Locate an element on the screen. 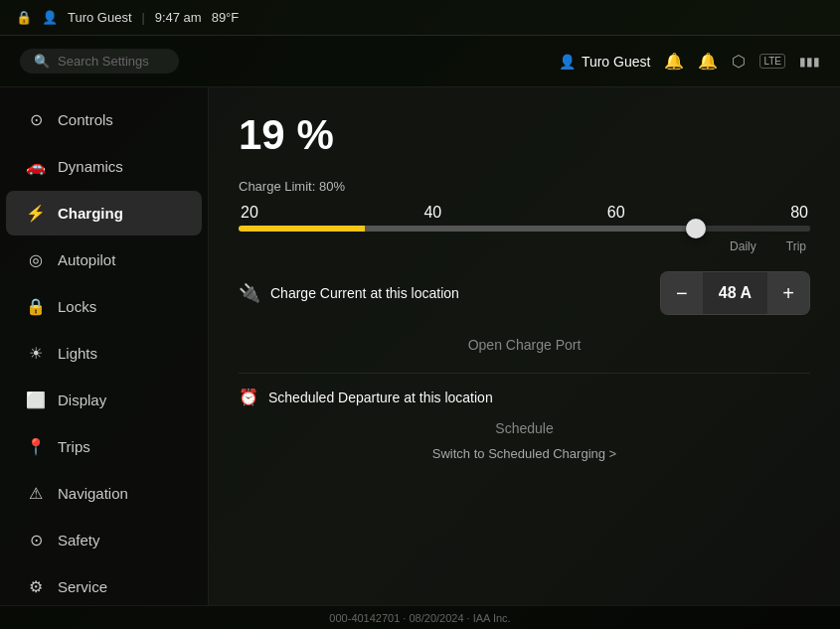 This screenshot has height=629, width=840. status-guest-name: Turo Guest is located at coordinates (99, 18).